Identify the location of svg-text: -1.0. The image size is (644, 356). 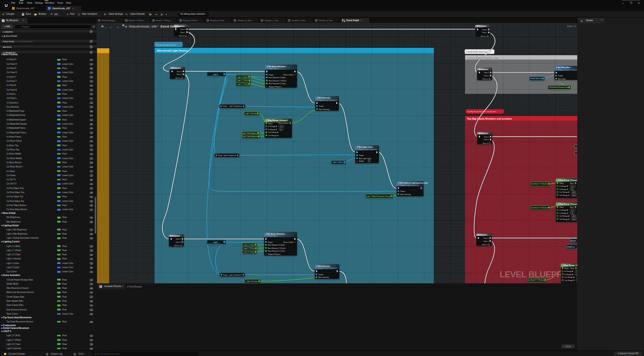
(281, 126).